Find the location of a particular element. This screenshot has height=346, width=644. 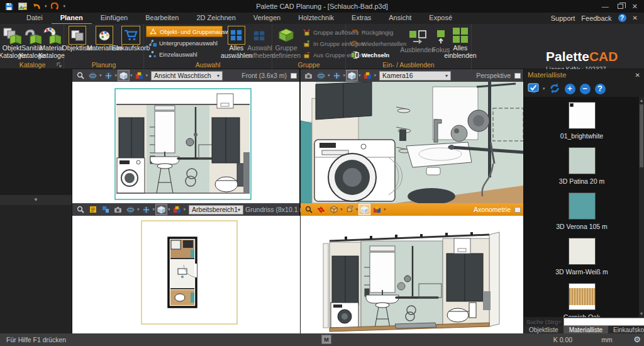

fokus-button: Fokus is located at coordinates (441, 41).